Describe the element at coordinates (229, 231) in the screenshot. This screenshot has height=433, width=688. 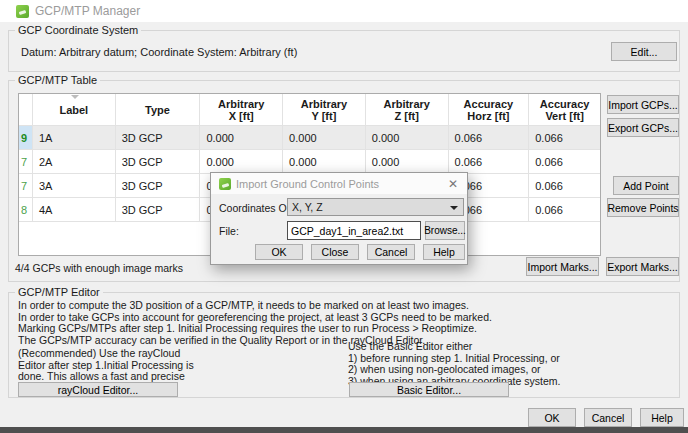
I see `file-label: File:` at that location.